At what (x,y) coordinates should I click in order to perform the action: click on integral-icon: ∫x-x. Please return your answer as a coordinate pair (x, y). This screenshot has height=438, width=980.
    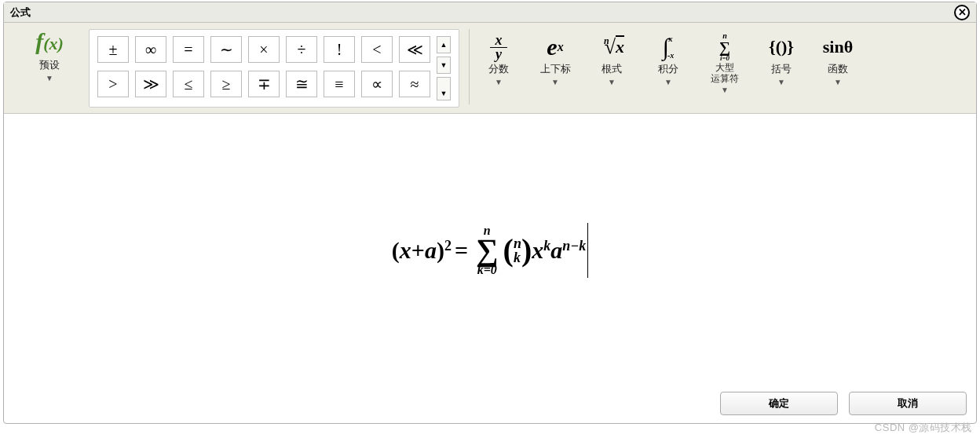
    Looking at the image, I should click on (668, 47).